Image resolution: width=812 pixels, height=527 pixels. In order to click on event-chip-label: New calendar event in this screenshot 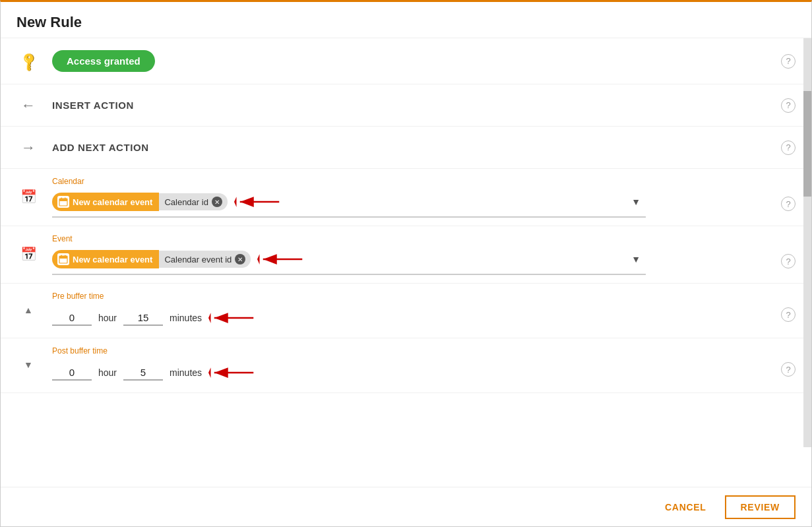, I will do `click(112, 260)`.